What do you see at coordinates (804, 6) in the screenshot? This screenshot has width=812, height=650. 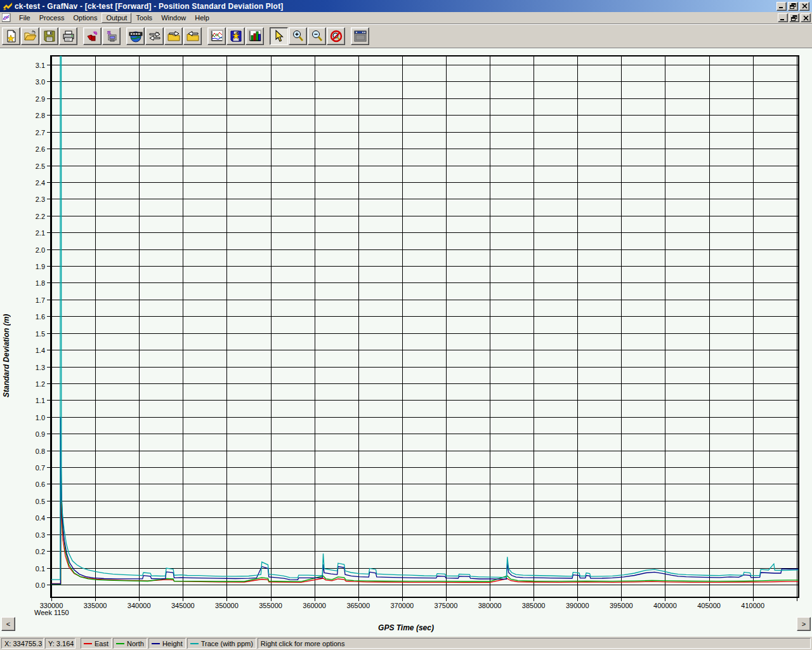 I see `close-button` at bounding box center [804, 6].